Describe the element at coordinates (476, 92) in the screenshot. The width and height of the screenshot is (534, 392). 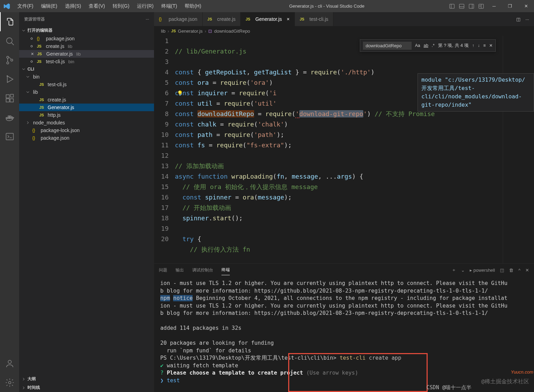
I see `hover-tooltip: module "c:/Users/13179/Desktop/开发常用工具/te…` at that location.